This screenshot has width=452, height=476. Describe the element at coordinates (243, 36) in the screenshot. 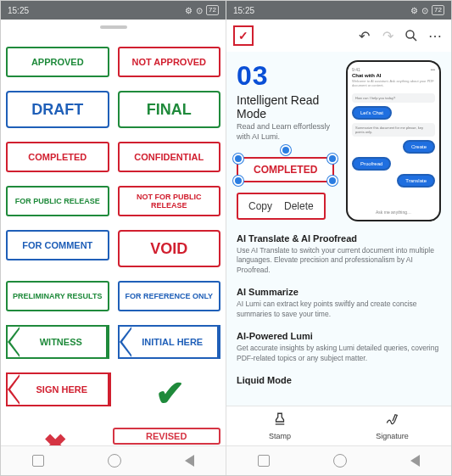

I see `check-icon: ✓` at that location.